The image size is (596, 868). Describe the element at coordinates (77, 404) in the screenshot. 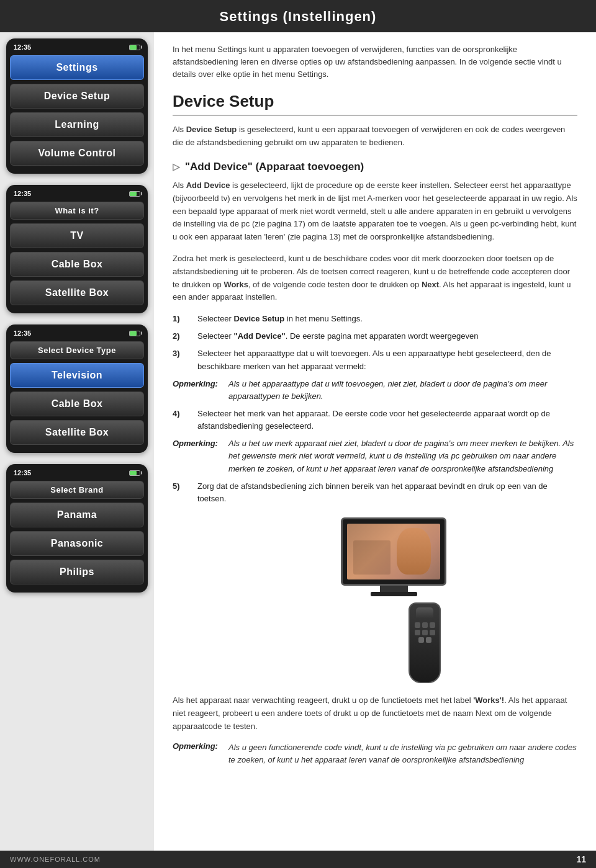

I see `sidebar-item-cable-box-2: Cable Box` at that location.